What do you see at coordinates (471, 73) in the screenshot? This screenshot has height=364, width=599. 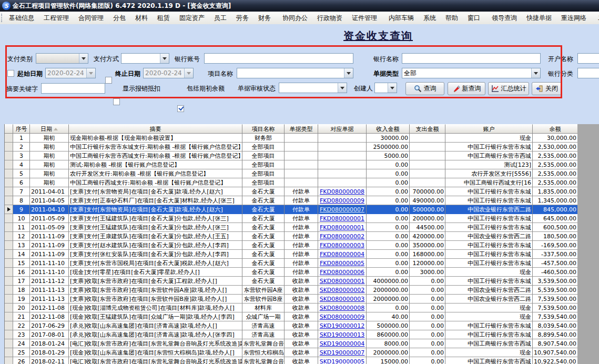 I see `doc-type-select: 全部` at bounding box center [471, 73].